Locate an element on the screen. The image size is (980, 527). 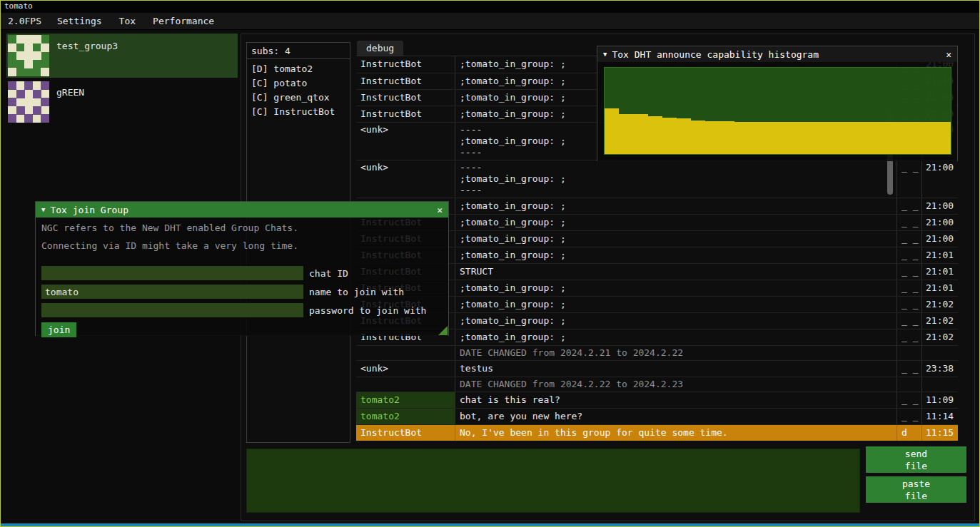
join-info-text: Connecting via ID might take a very long… is located at coordinates (242, 244).